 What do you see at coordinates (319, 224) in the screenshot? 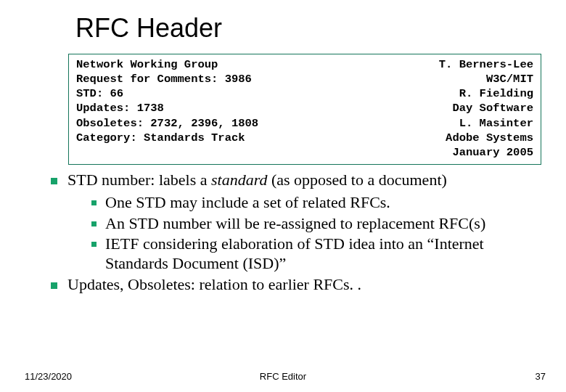
I see `bullet-level-2: An STD number will be re-assigned to rep…` at bounding box center [319, 224].